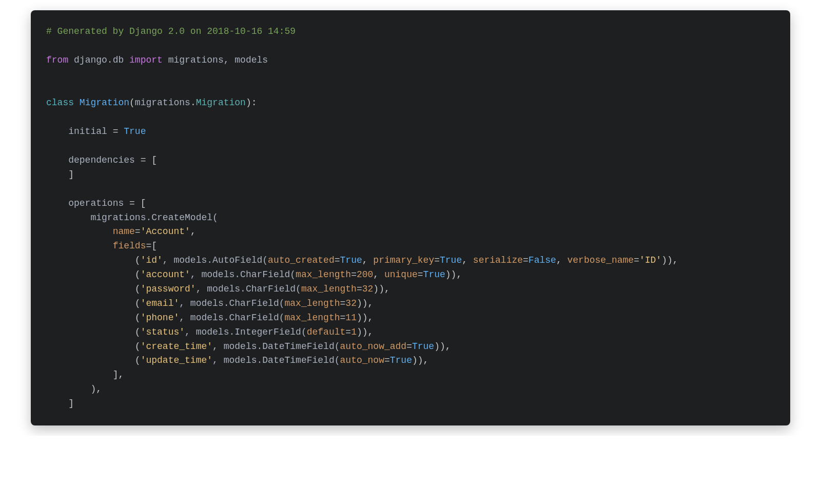 The width and height of the screenshot is (821, 504). Describe the element at coordinates (60, 103) in the screenshot. I see `kw-class: class` at that location.